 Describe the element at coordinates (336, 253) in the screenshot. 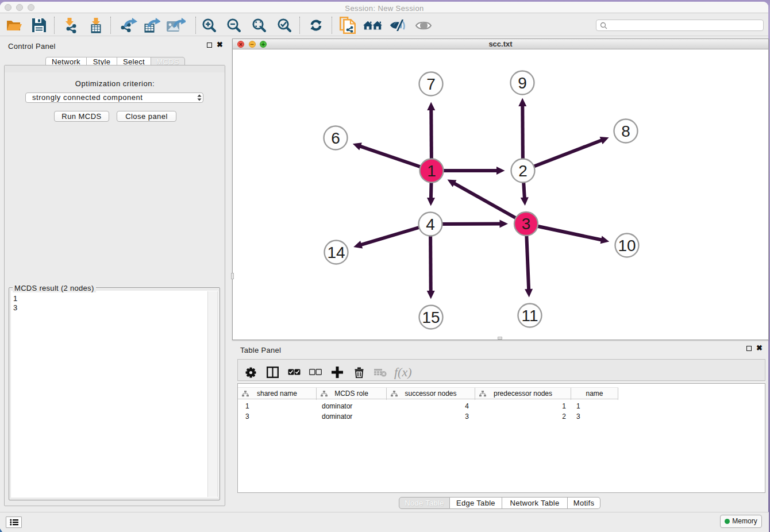

I see `svg-text: 14` at that location.